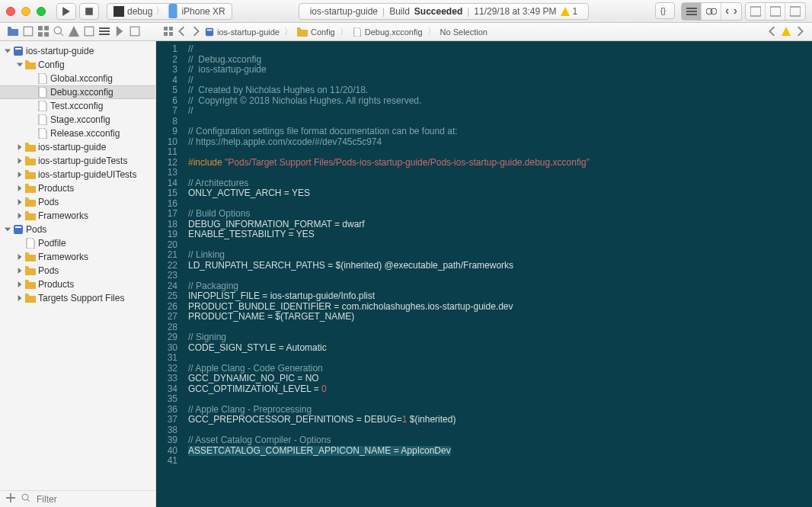  What do you see at coordinates (800, 32) in the screenshot?
I see `jump-forward-icon` at bounding box center [800, 32].